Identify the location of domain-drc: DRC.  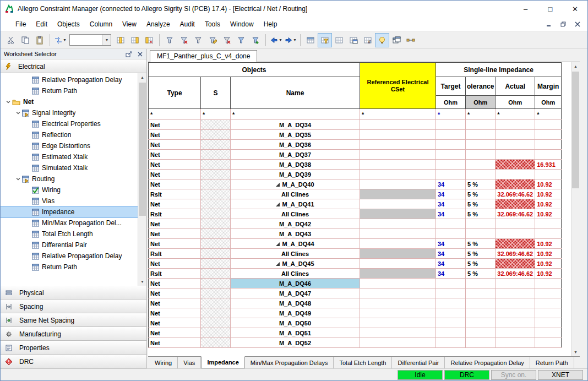
(74, 361).